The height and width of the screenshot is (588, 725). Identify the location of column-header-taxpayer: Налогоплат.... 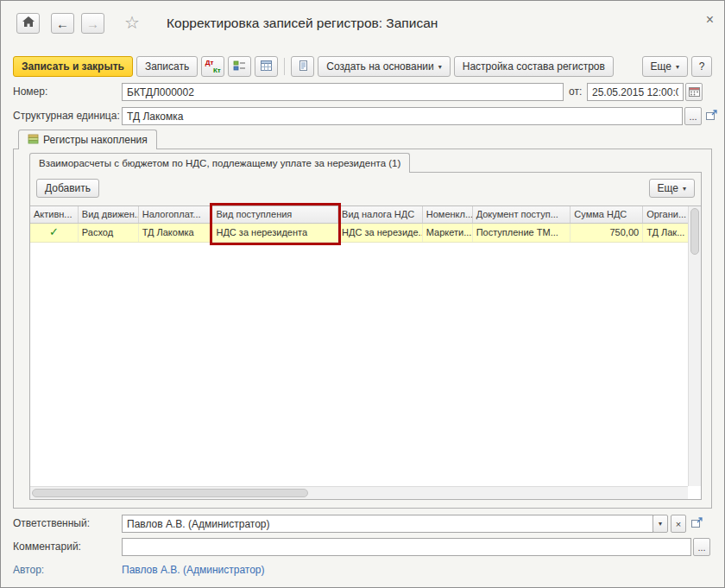
(176, 214).